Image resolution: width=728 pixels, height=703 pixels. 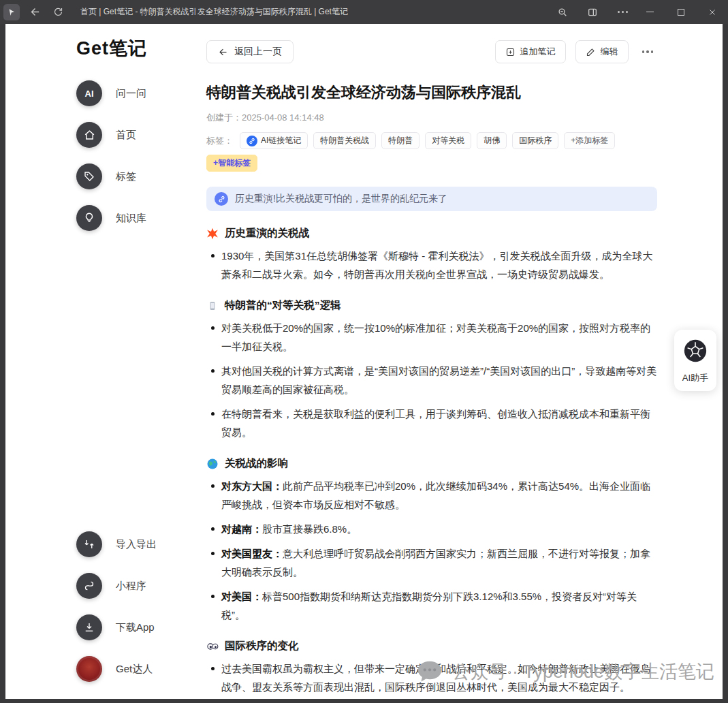 What do you see at coordinates (432, 529) in the screenshot?
I see `bullet: 对越南：股市直接暴跌6.8%。` at bounding box center [432, 529].